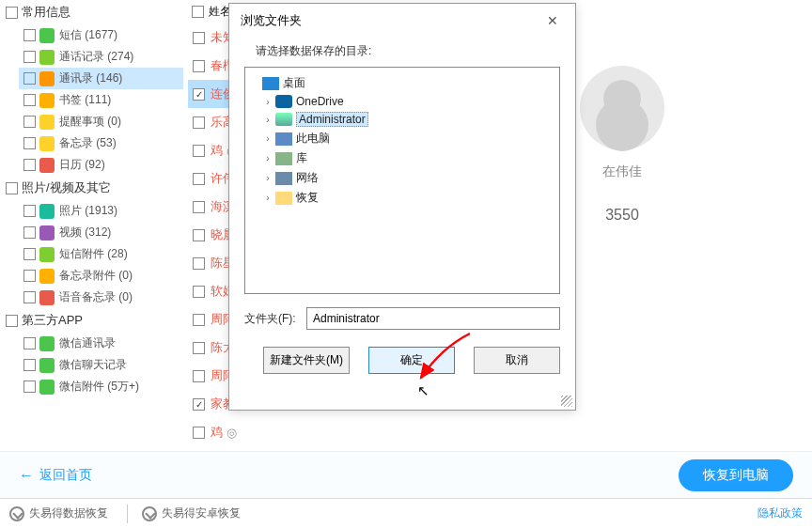 This screenshot has height=528, width=812. What do you see at coordinates (402, 139) in the screenshot?
I see `tree-item: ›此电脑` at bounding box center [402, 139].